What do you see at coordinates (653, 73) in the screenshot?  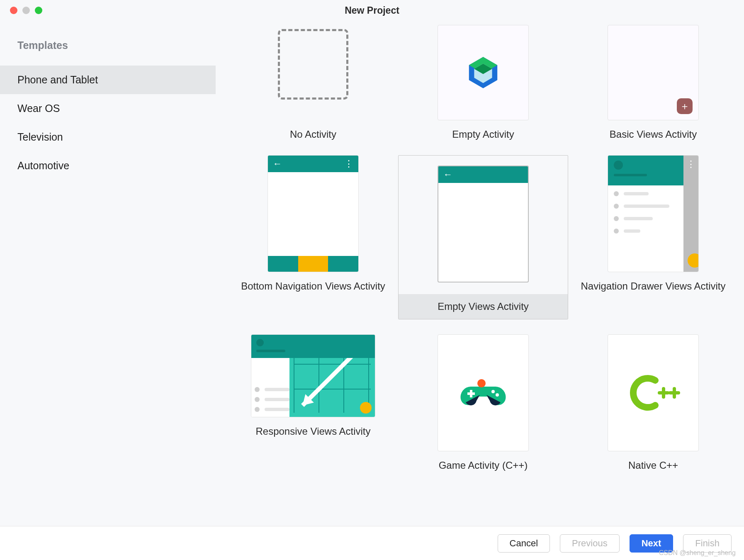 I see `thumb-basic-views: ＋` at bounding box center [653, 73].